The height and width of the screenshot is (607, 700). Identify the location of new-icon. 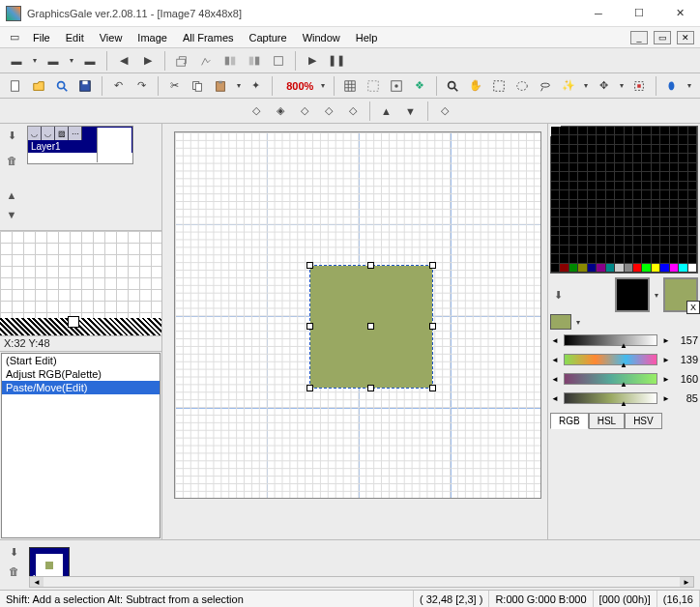
(15, 86).